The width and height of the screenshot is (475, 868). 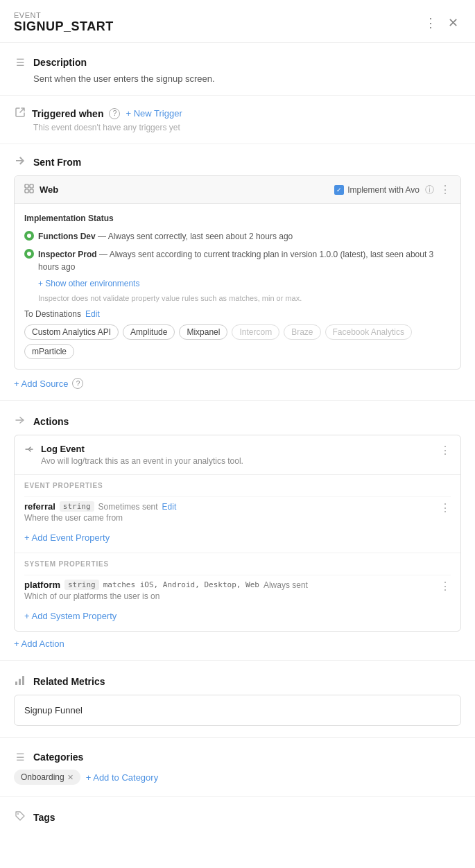 What do you see at coordinates (237, 537) in the screenshot?
I see `add-event-property-button: + Add Event Property` at bounding box center [237, 537].